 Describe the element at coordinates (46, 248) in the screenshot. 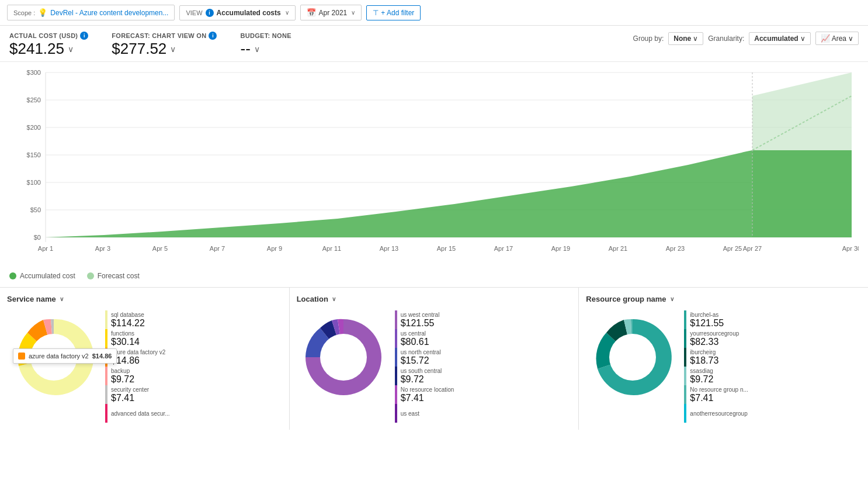

I see `svg-text: Apr 1` at that location.